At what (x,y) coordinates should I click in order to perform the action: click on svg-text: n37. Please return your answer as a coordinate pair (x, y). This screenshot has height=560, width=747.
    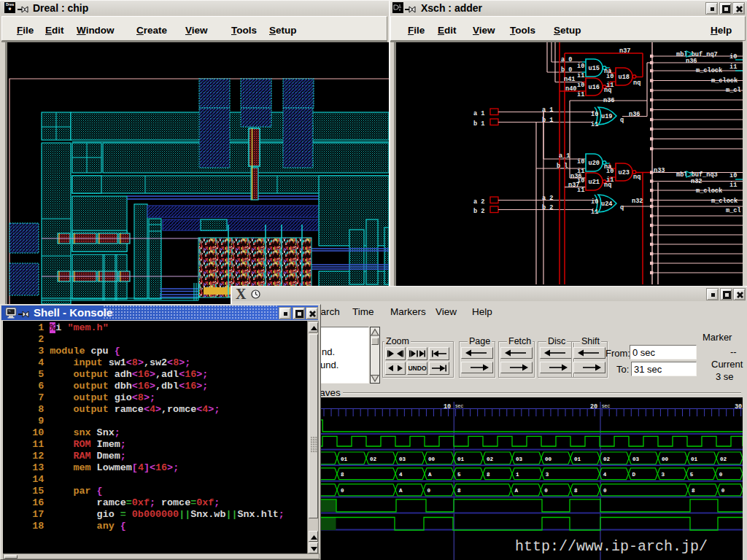
    Looking at the image, I should click on (624, 51).